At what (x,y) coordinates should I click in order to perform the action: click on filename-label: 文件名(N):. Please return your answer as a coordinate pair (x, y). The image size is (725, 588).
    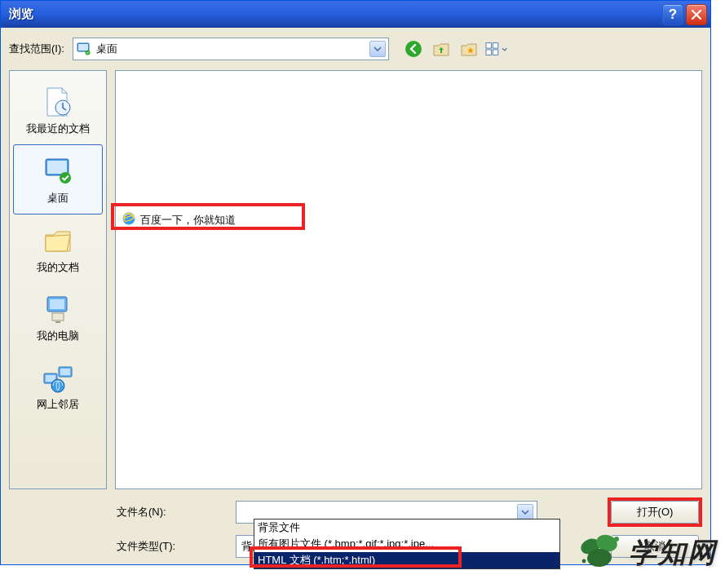
    Looking at the image, I should click on (175, 512).